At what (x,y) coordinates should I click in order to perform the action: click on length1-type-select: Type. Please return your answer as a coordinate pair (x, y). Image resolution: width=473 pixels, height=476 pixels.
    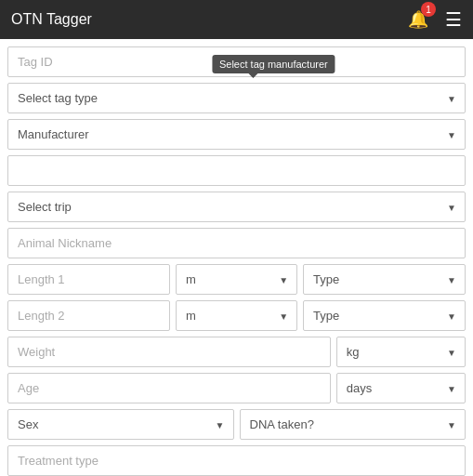
    Looking at the image, I should click on (385, 279).